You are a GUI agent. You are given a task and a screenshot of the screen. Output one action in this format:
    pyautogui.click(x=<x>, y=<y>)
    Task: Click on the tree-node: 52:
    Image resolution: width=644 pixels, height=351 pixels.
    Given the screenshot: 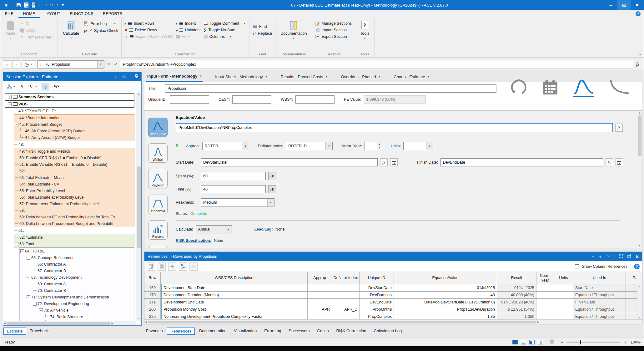 What is the action you would take?
    pyautogui.click(x=74, y=171)
    